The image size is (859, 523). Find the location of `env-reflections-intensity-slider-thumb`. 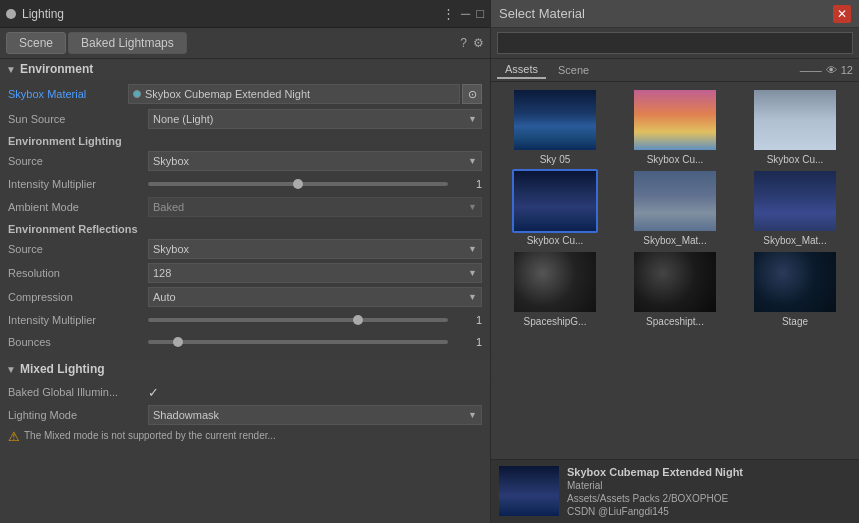

env-reflections-intensity-slider-thumb is located at coordinates (358, 320).